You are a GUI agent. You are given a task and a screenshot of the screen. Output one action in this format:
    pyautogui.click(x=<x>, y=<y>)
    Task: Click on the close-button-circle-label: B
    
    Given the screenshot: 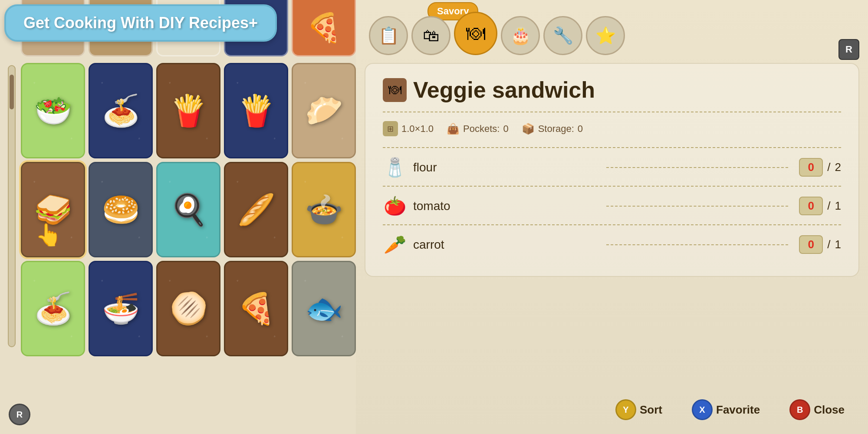 What is the action you would take?
    pyautogui.click(x=800, y=410)
    